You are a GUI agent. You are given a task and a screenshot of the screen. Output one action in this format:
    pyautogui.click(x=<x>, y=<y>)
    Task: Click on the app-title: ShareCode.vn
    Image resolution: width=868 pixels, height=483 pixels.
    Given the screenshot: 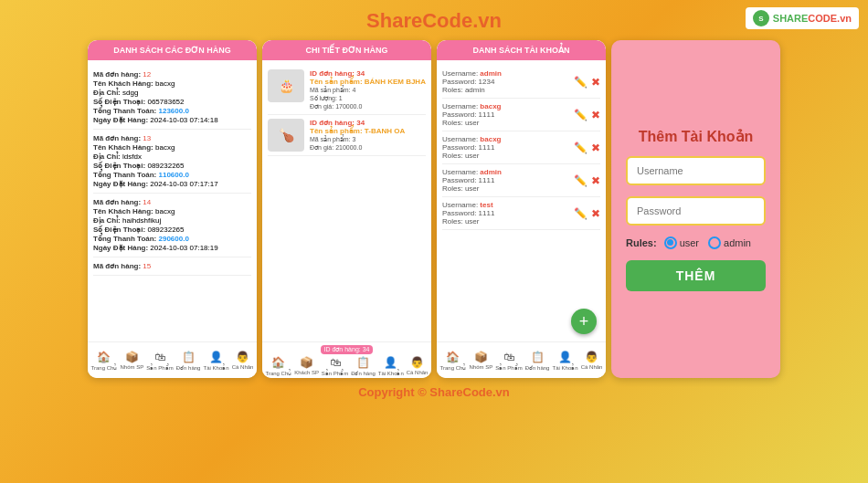 What is the action you would take?
    pyautogui.click(x=434, y=20)
    